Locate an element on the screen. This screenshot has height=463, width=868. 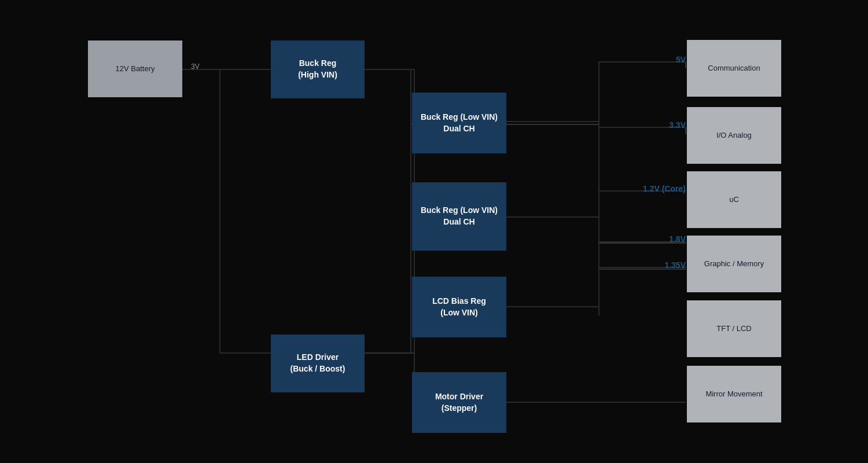
communication-output-box: Communication is located at coordinates (734, 68).